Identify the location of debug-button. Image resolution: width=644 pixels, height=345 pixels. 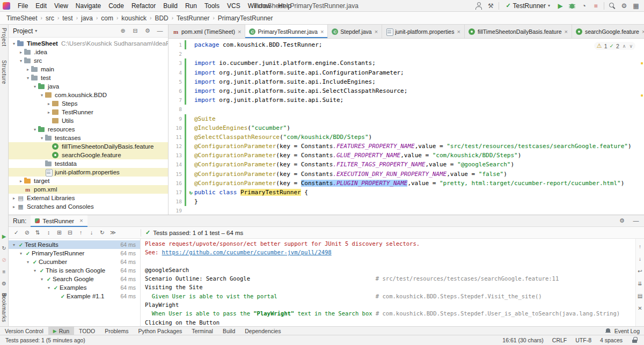
(572, 6).